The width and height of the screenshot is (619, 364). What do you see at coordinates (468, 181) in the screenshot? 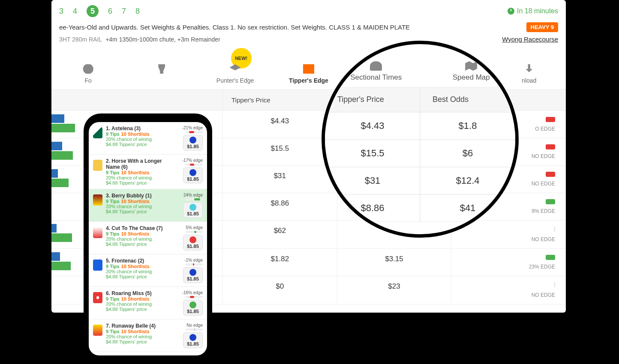
I see `mag-odds-cell: $12.4` at bounding box center [468, 181].